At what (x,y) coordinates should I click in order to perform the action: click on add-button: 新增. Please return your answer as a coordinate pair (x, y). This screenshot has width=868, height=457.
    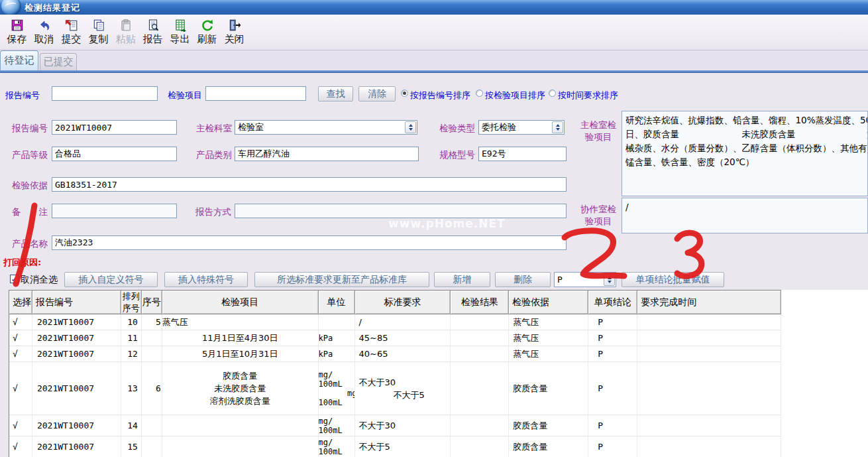
    Looking at the image, I should click on (462, 280).